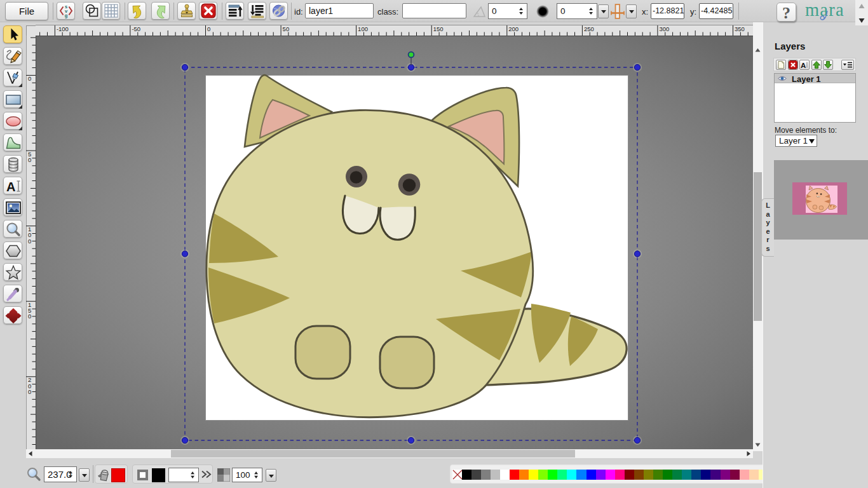  What do you see at coordinates (438, 29) in the screenshot?
I see `svg-text: 150` at bounding box center [438, 29].